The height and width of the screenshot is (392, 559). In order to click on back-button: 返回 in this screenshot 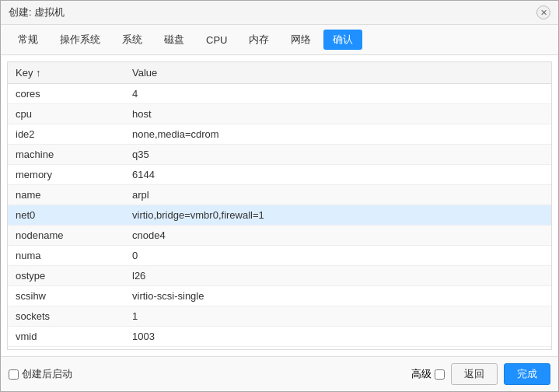, I will do `click(474, 374)`.